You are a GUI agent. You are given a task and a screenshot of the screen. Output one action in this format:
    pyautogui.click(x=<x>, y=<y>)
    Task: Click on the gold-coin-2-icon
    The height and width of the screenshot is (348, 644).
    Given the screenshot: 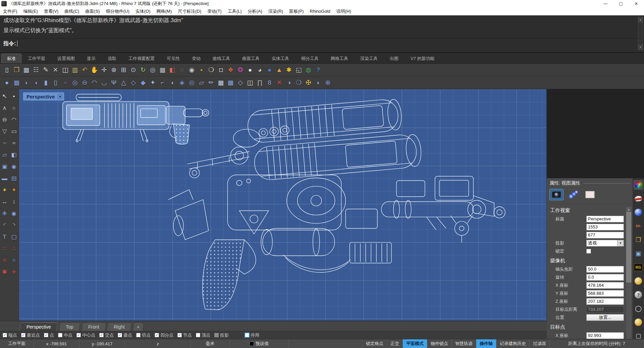 What is the action you would take?
    pyautogui.click(x=638, y=322)
    